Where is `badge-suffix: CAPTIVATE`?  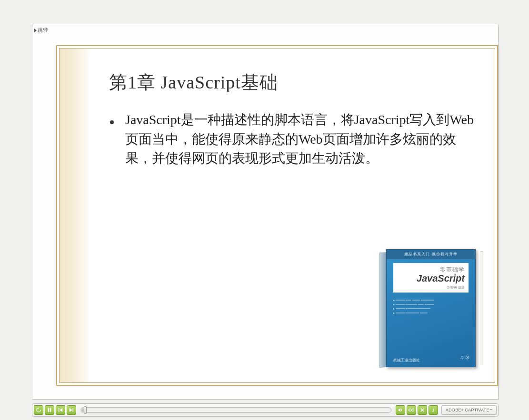 badge-suffix: CAPTIVATE is located at coordinates (477, 410).